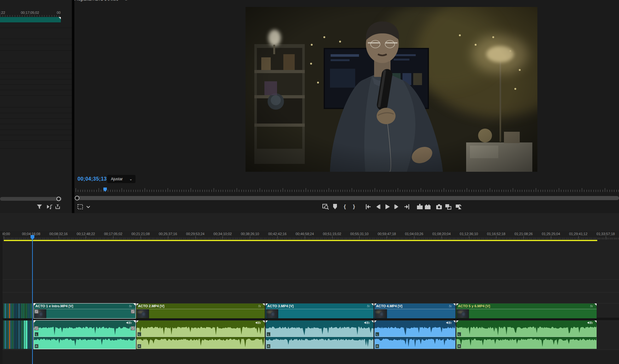 Image resolution: width=619 pixels, height=364 pixels. Describe the element at coordinates (459, 207) in the screenshot. I see `overwrite-button` at that location.